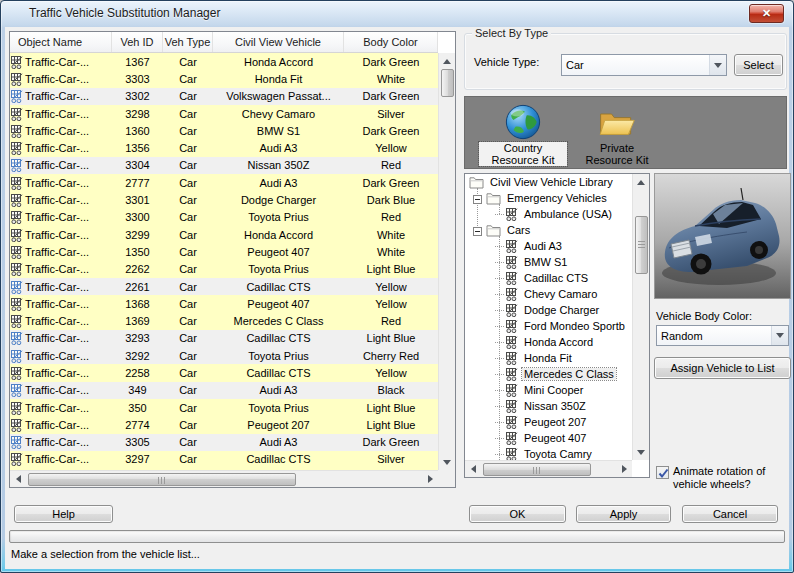 This screenshot has height=573, width=794. I want to click on table-row: Traffic-Car-... 349 Car Audi A3 Black, so click(224, 390).